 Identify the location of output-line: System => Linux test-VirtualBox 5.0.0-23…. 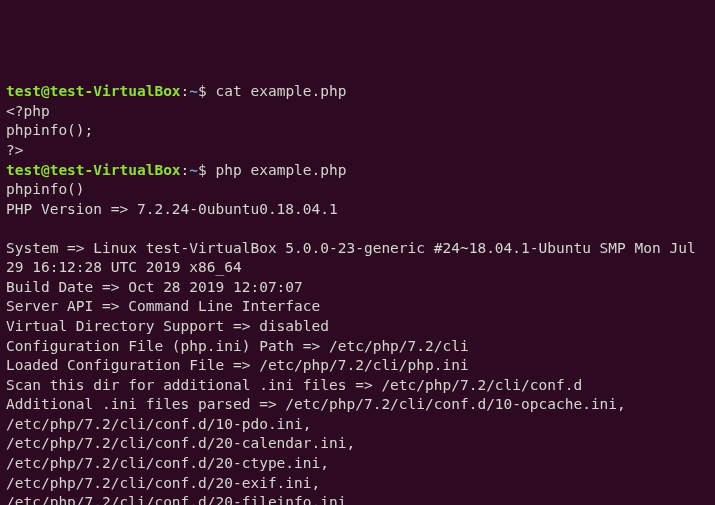
(355, 258).